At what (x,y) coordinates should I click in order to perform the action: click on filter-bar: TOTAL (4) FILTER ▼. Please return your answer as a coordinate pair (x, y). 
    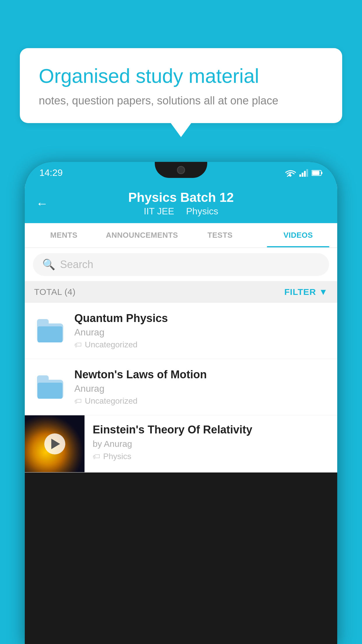
    Looking at the image, I should click on (181, 292).